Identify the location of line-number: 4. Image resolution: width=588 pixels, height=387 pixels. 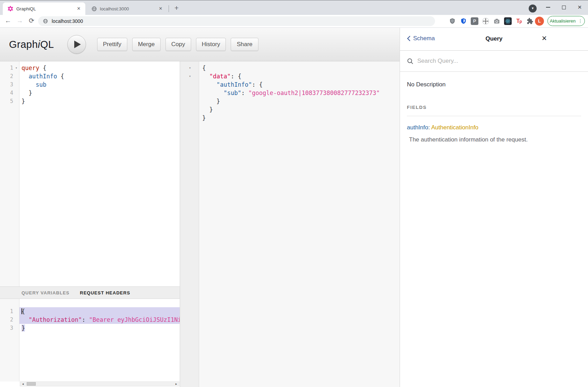
(7, 93).